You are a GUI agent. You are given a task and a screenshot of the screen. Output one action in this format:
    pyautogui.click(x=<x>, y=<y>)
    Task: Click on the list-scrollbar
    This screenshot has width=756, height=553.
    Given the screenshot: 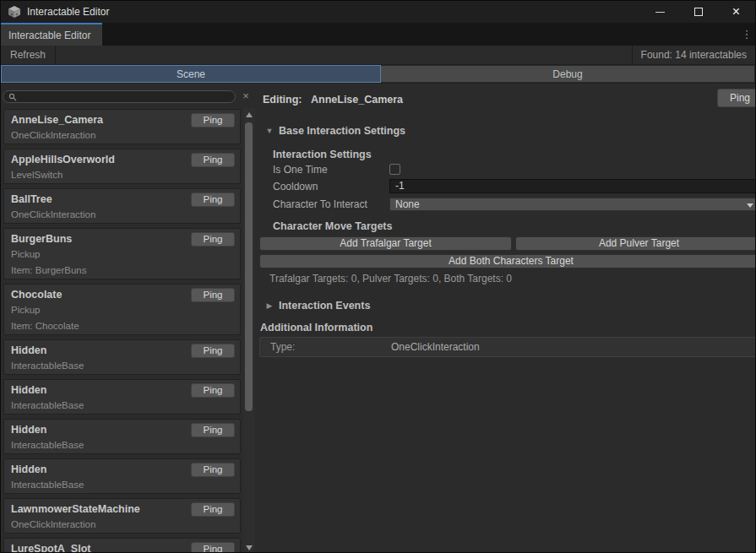 What is the action you would take?
    pyautogui.click(x=249, y=331)
    